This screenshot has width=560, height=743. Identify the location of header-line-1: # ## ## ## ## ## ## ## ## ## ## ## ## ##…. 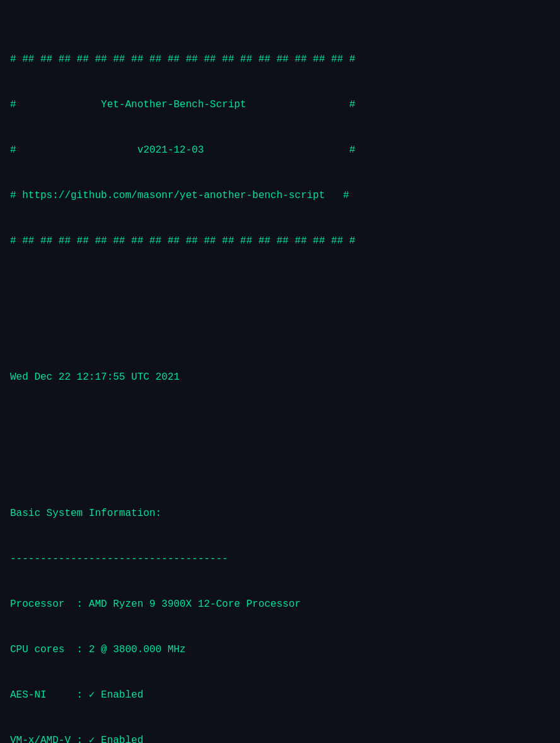
(280, 59).